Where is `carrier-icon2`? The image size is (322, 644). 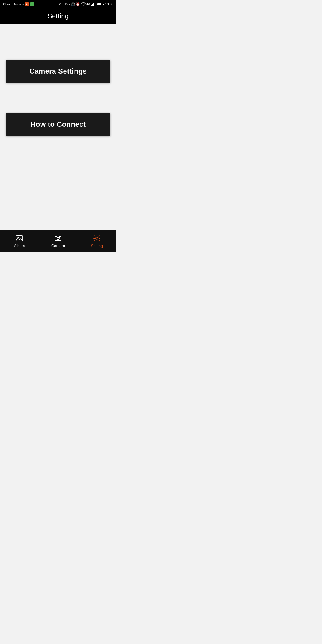
carrier-icon2 is located at coordinates (32, 4).